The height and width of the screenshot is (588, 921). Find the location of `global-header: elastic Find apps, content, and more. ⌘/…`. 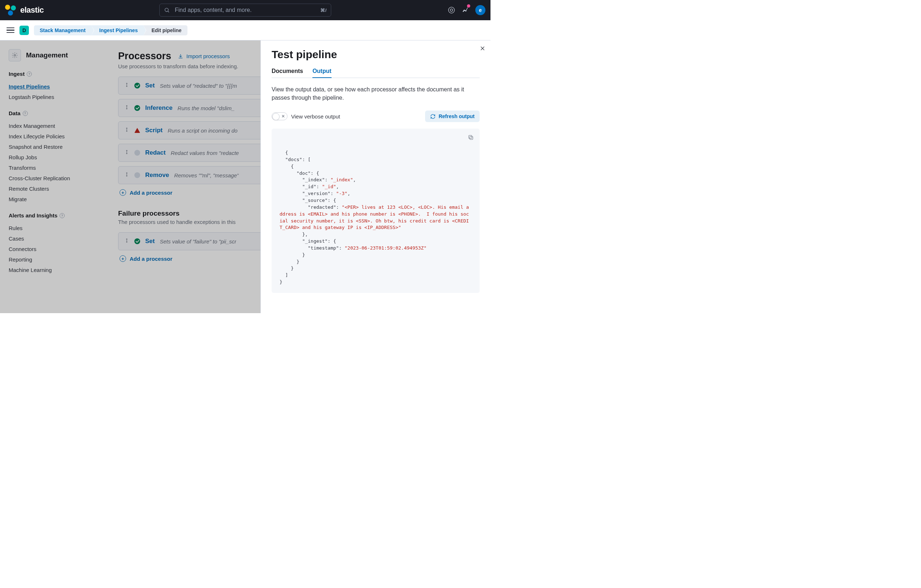

global-header: elastic Find apps, content, and more. ⌘/… is located at coordinates (245, 10).